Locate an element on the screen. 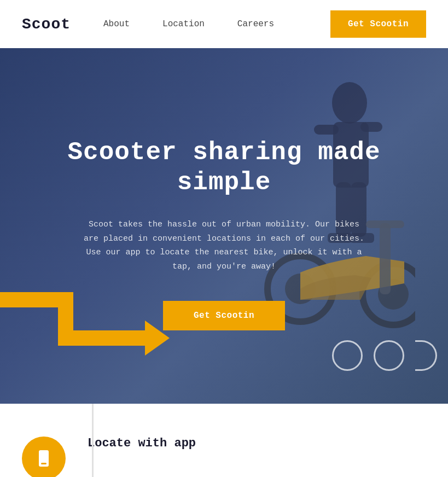 This screenshot has height=477, width=448. hero-cta-button: Get Scootin is located at coordinates (224, 316).